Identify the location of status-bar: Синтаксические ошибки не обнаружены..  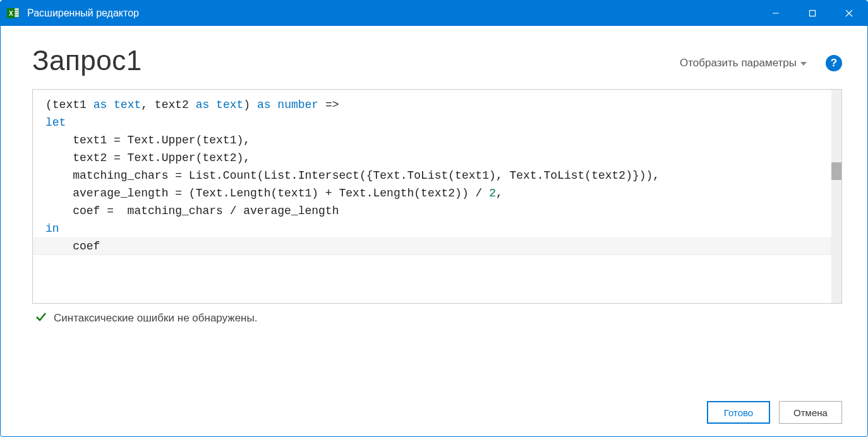
(437, 314).